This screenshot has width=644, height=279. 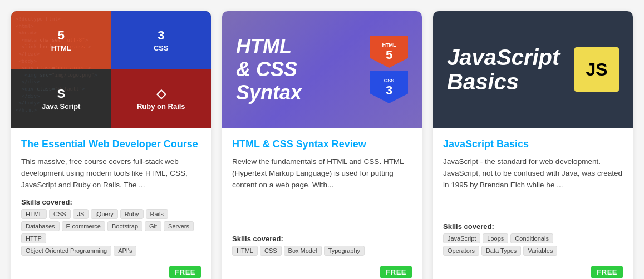 What do you see at coordinates (111, 272) in the screenshot?
I see `free-badge-container-1: FREE` at bounding box center [111, 272].